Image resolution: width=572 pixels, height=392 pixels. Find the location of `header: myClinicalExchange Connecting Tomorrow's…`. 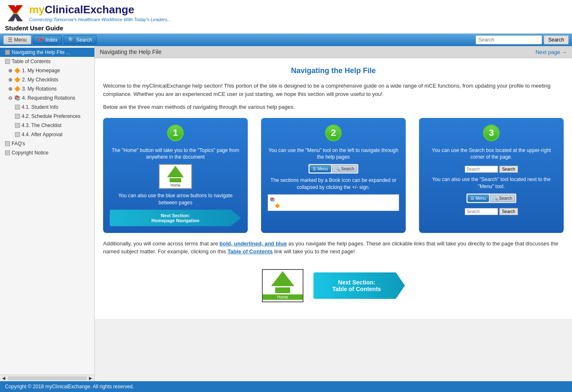

header: myClinicalExchange Connecting Tomorrow's… is located at coordinates (286, 17).